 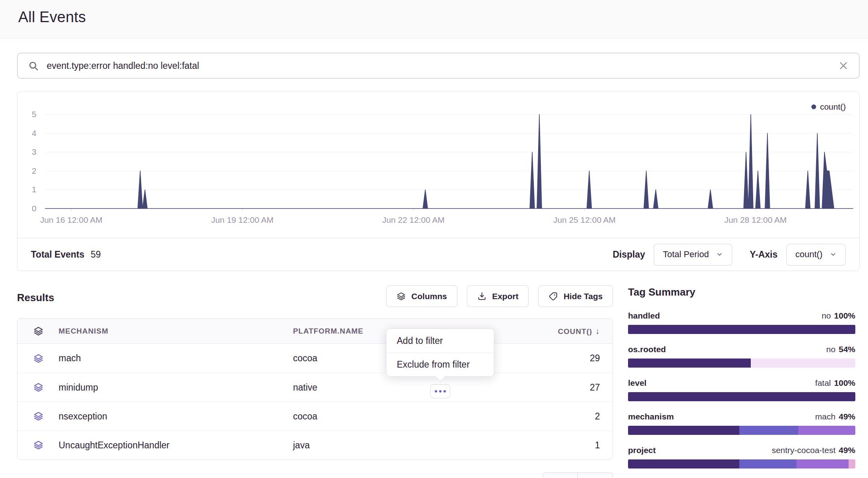 I want to click on tag-summary-entry: levelfatal100%, so click(x=742, y=390).